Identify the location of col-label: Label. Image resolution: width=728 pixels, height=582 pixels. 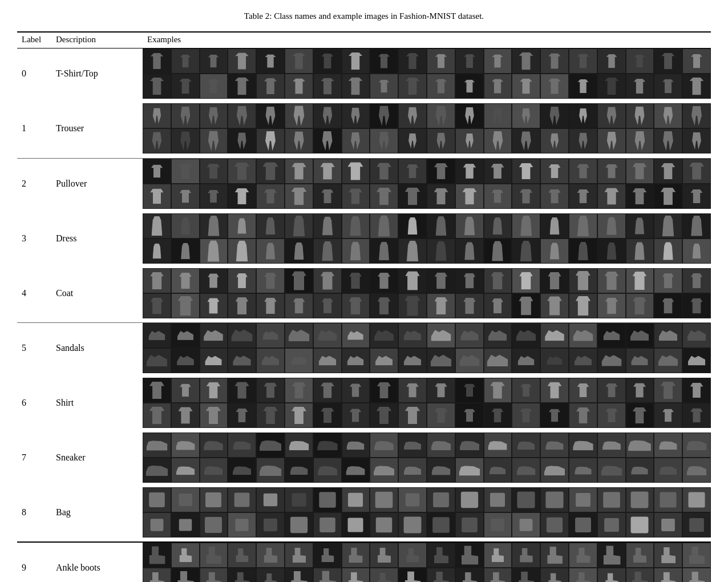
(34, 40).